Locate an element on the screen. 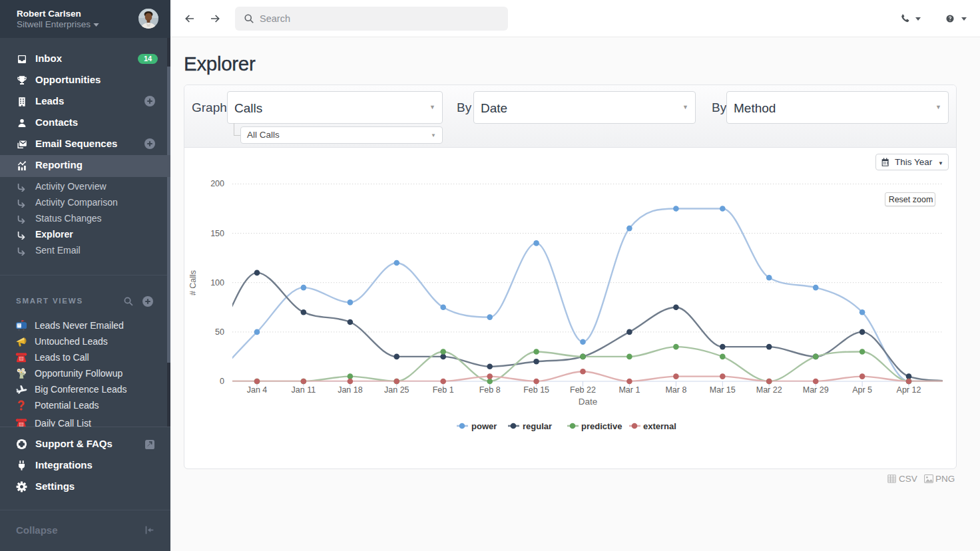 This screenshot has height=551, width=980. svg-text: Apr 12 is located at coordinates (909, 390).